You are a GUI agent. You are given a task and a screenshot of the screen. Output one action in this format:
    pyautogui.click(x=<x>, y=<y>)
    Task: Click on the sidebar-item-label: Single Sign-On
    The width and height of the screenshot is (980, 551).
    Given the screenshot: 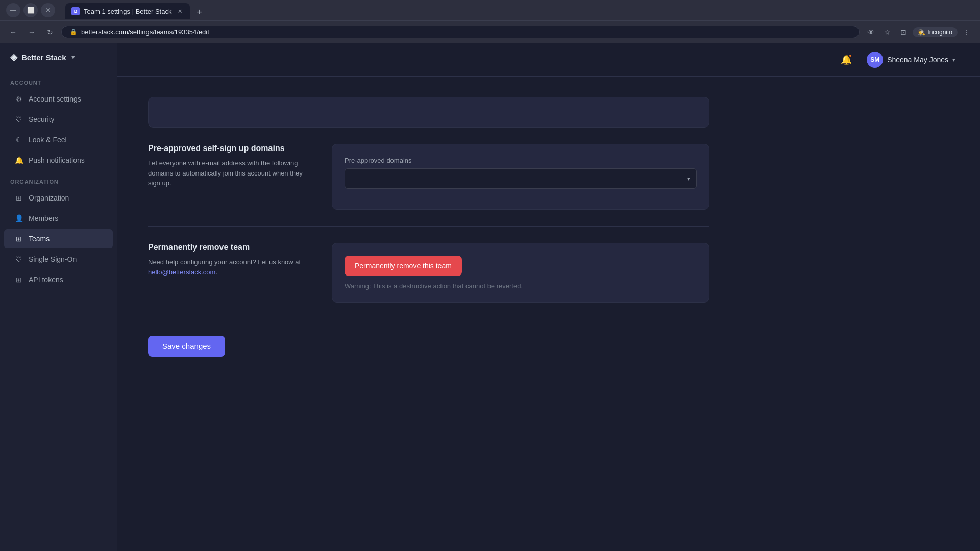 What is the action you would take?
    pyautogui.click(x=53, y=259)
    